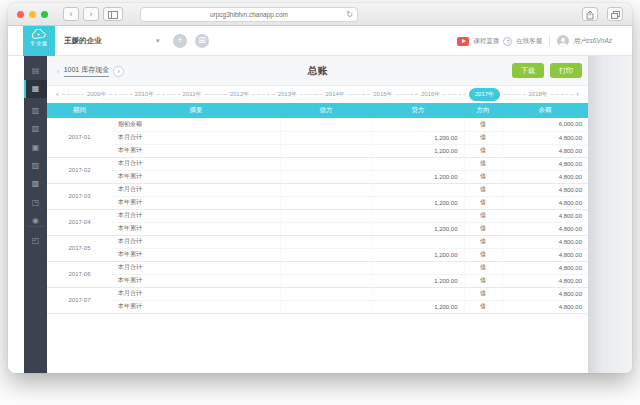 Image resolution: width=640 pixels, height=405 pixels. What do you see at coordinates (83, 41) in the screenshot?
I see `company-name: 王媛的企业` at bounding box center [83, 41].